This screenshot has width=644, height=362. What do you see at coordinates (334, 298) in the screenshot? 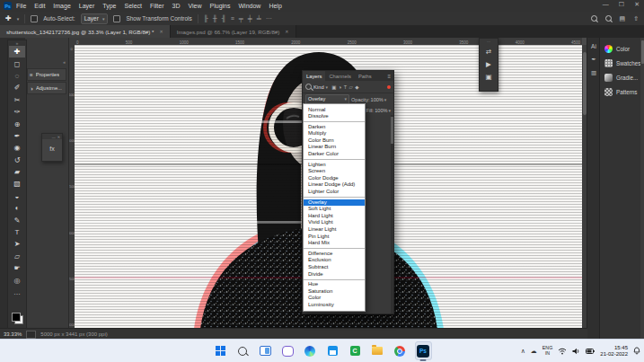
I see `blend-mode-option: Color` at bounding box center [334, 298].